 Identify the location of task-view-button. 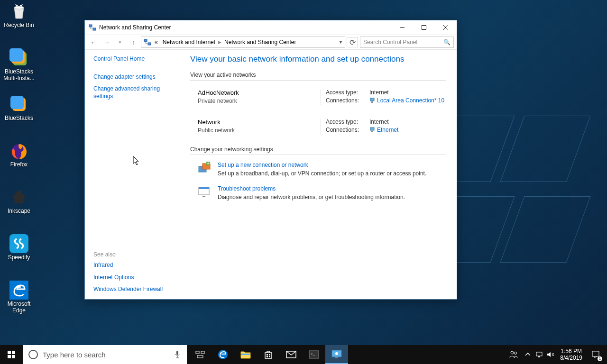
(200, 355).